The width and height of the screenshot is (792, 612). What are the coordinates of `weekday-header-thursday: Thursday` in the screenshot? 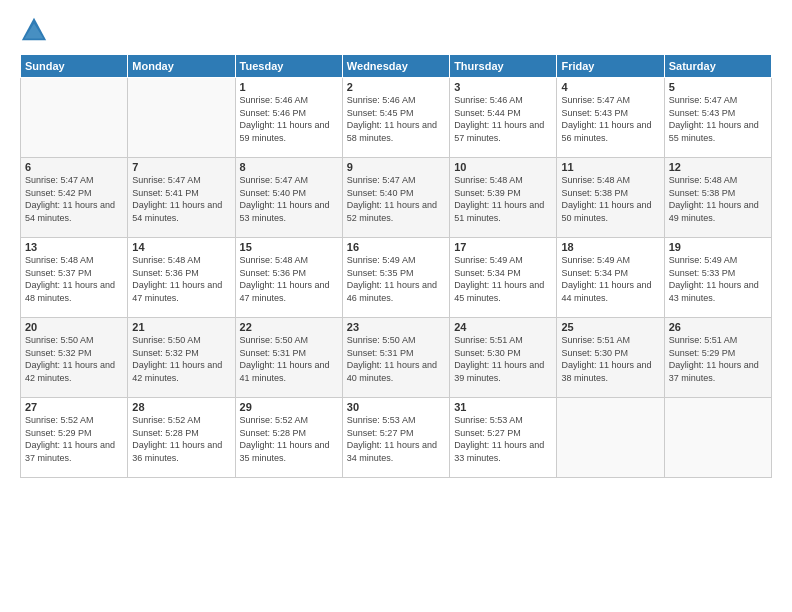 It's located at (504, 66).